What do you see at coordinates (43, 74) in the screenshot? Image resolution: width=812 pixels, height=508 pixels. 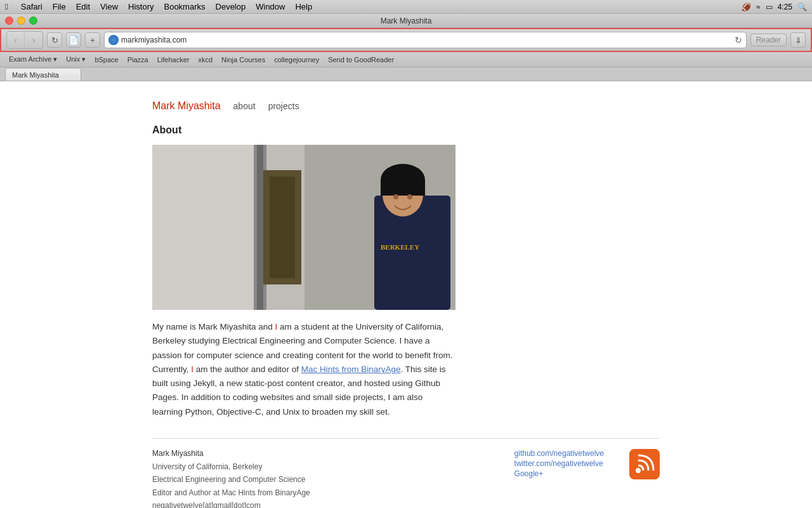 I see `active-tab: Mark Miyashita` at bounding box center [43, 74].